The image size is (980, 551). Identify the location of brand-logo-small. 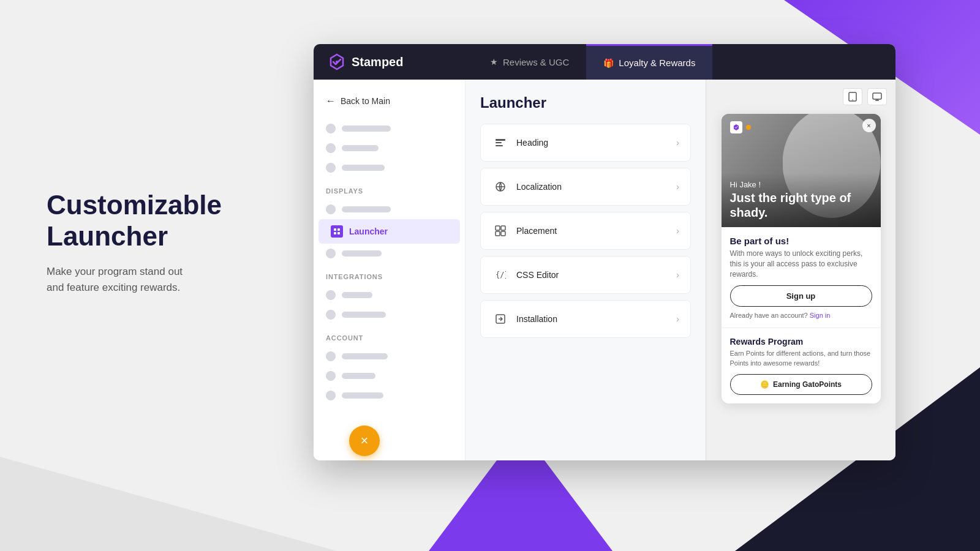
(736, 127).